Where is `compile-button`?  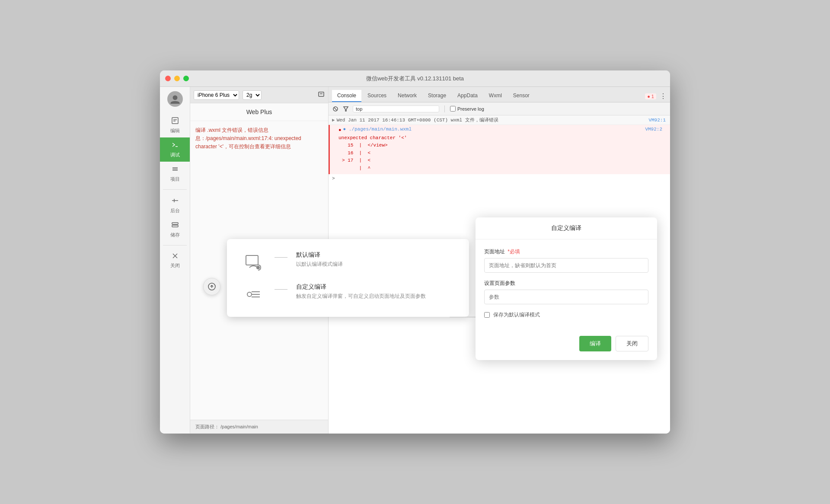
compile-button is located at coordinates (212, 287).